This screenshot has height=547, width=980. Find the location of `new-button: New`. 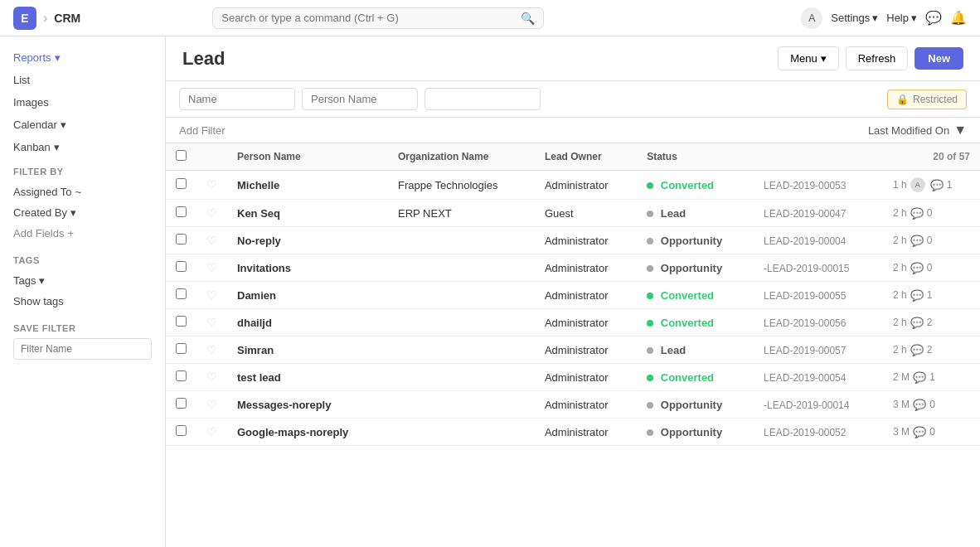

new-button: New is located at coordinates (939, 58).